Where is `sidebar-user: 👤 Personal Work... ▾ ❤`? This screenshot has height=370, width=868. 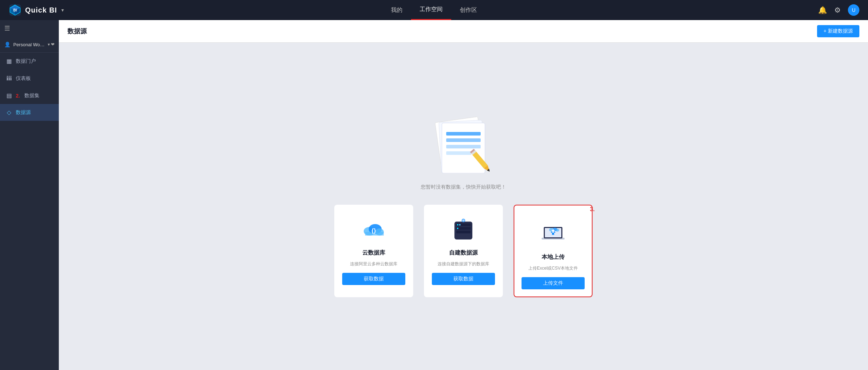 sidebar-user: 👤 Personal Work... ▾ ❤ is located at coordinates (29, 44).